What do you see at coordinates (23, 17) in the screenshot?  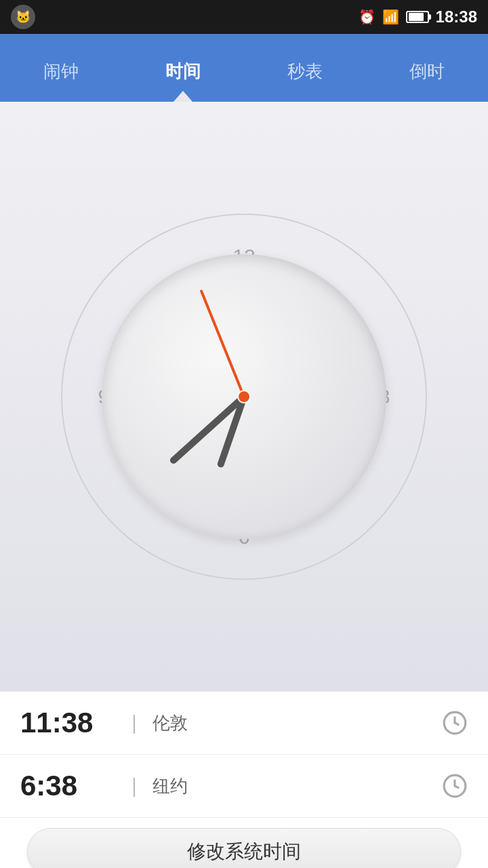 I see `app-logo: 🐱` at bounding box center [23, 17].